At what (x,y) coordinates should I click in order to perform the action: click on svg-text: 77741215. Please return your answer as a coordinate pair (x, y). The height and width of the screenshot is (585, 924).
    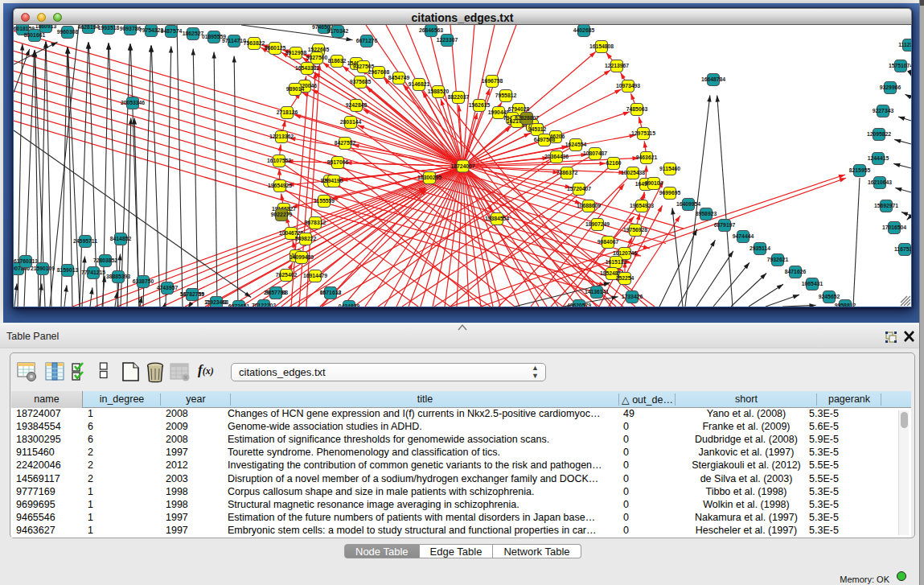
    Looking at the image, I should click on (93, 272).